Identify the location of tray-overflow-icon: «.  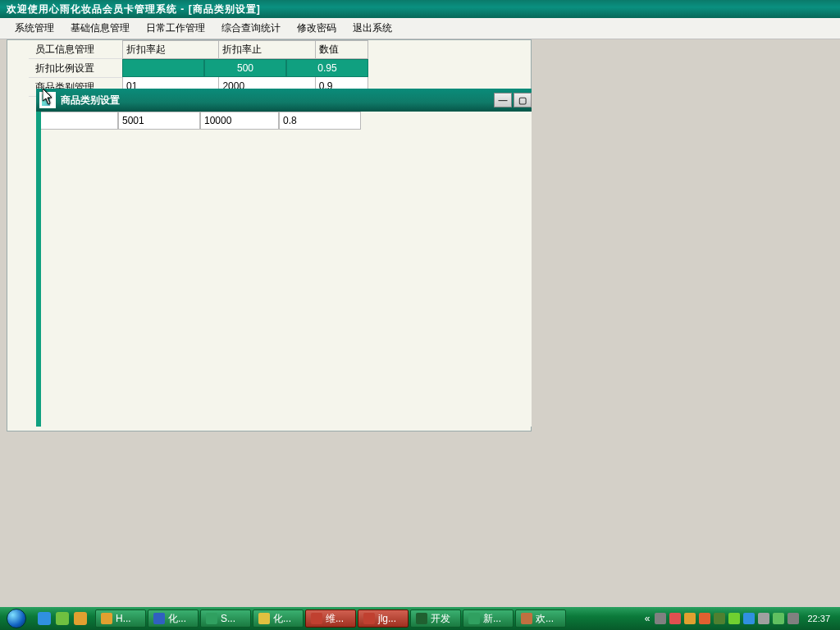
(648, 619).